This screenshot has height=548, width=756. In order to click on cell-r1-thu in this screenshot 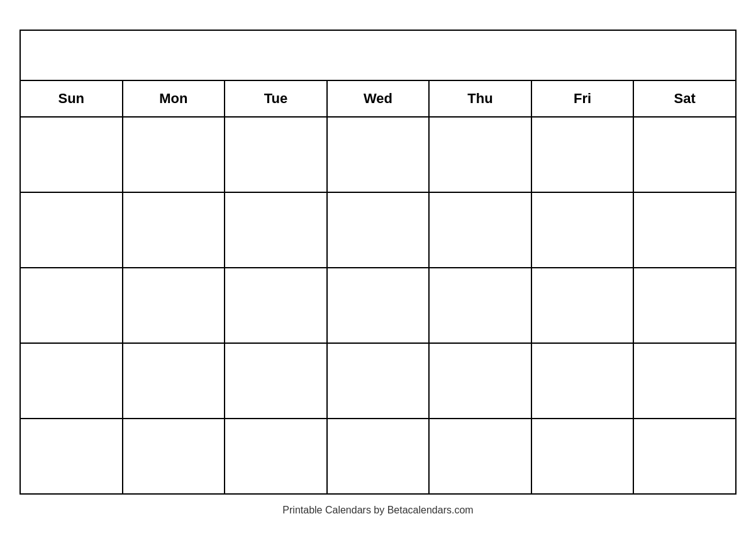, I will do `click(481, 155)`.